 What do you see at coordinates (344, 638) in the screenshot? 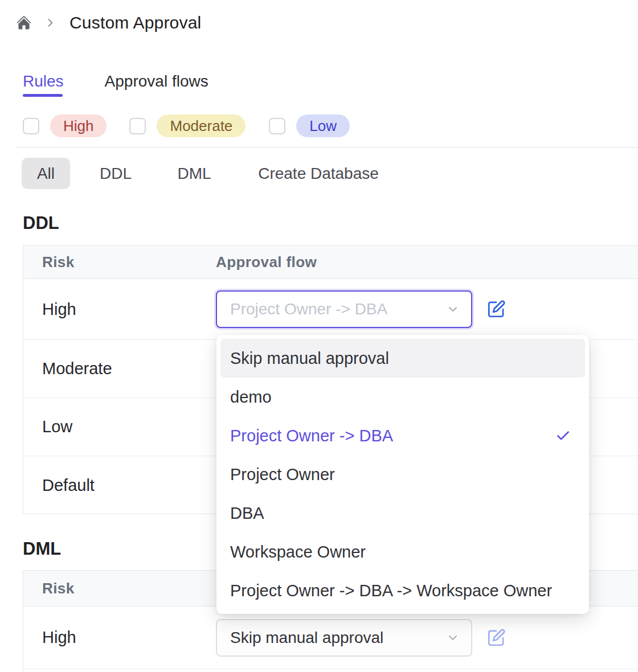
I see `approval-flow-select: Skip manual approval` at bounding box center [344, 638].